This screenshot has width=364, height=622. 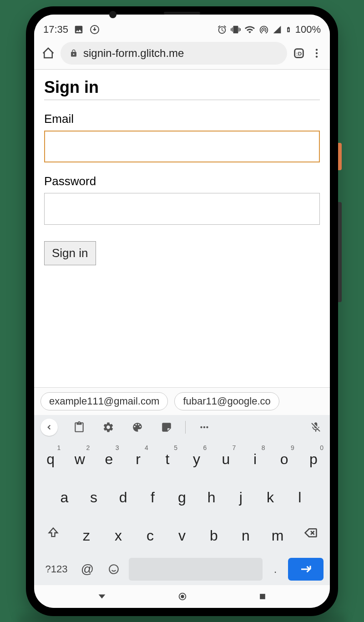 I want to click on suggestion-bar: example111@gmail.com fubar11@google.co, so click(x=182, y=401).